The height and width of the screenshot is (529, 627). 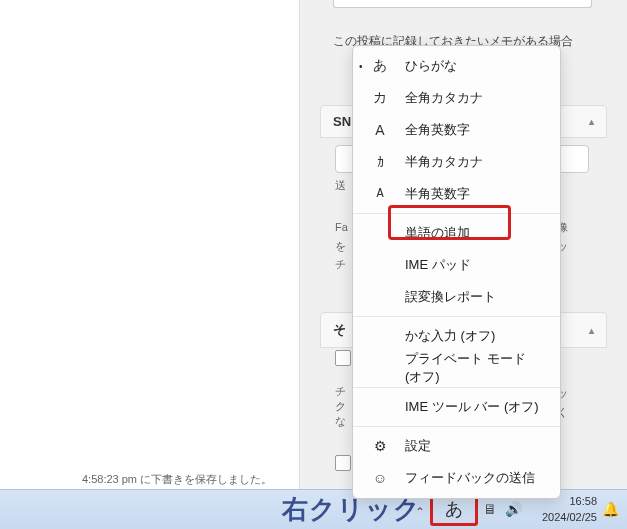 What do you see at coordinates (610, 509) in the screenshot?
I see `notification-bell-icon: 🔔` at bounding box center [610, 509].